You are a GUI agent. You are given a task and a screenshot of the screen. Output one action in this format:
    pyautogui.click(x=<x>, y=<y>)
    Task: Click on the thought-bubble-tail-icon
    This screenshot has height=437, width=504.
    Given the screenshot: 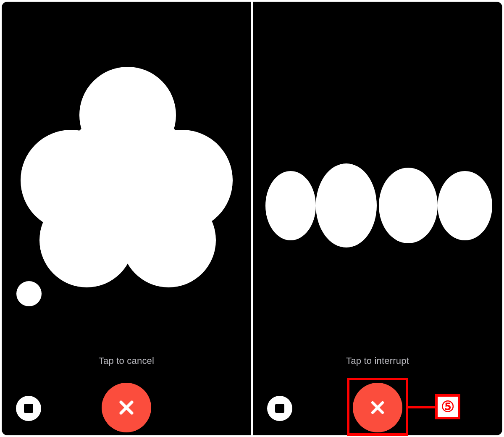 What is the action you would take?
    pyautogui.click(x=29, y=294)
    